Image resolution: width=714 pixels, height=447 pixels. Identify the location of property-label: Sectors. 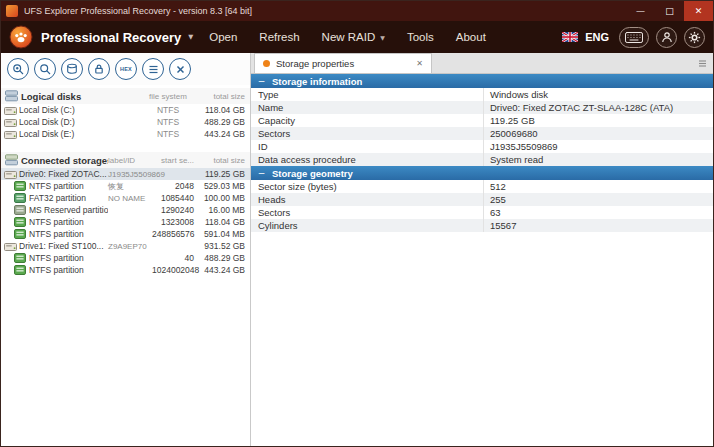
(367, 134).